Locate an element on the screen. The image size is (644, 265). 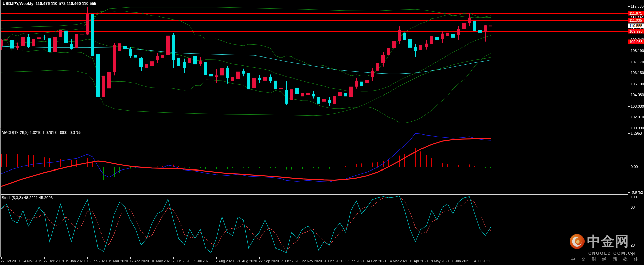
macd-axis-tick-label: 0.00 is located at coordinates (634, 167).